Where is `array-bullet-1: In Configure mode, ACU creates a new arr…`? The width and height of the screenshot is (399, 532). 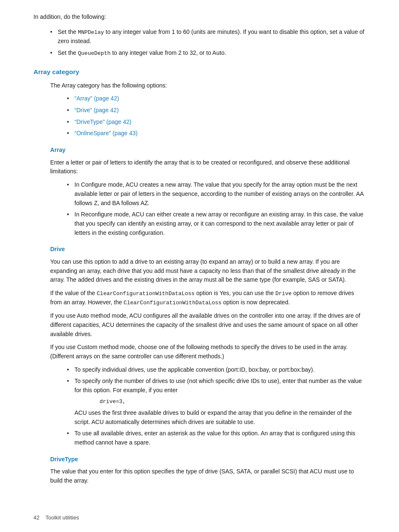 array-bullet-1: In Configure mode, ACU creates a new arr… is located at coordinates (216, 194).